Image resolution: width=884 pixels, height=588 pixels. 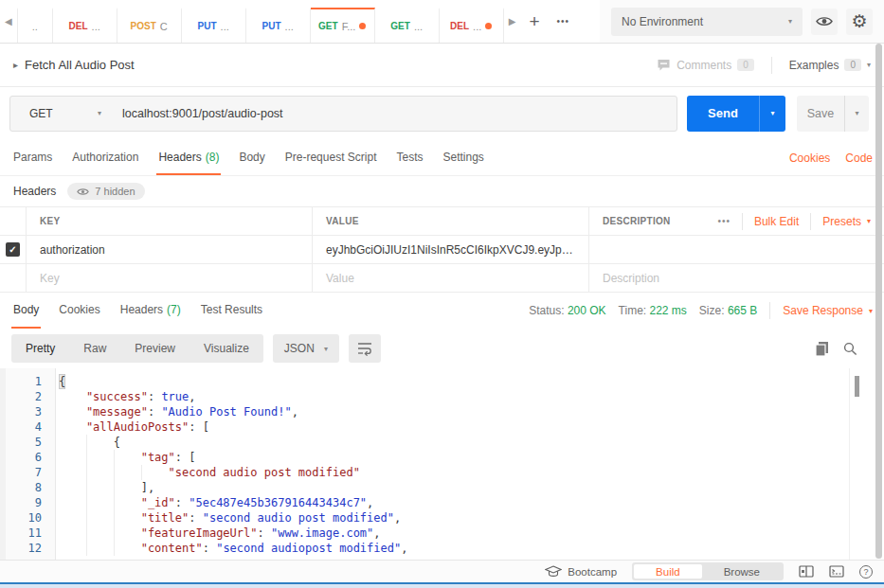 What do you see at coordinates (564, 21) in the screenshot?
I see `tab-options-button: •••` at bounding box center [564, 21].